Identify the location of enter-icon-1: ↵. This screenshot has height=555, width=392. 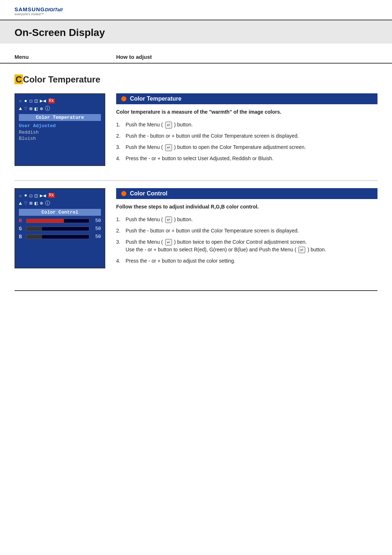
(168, 125).